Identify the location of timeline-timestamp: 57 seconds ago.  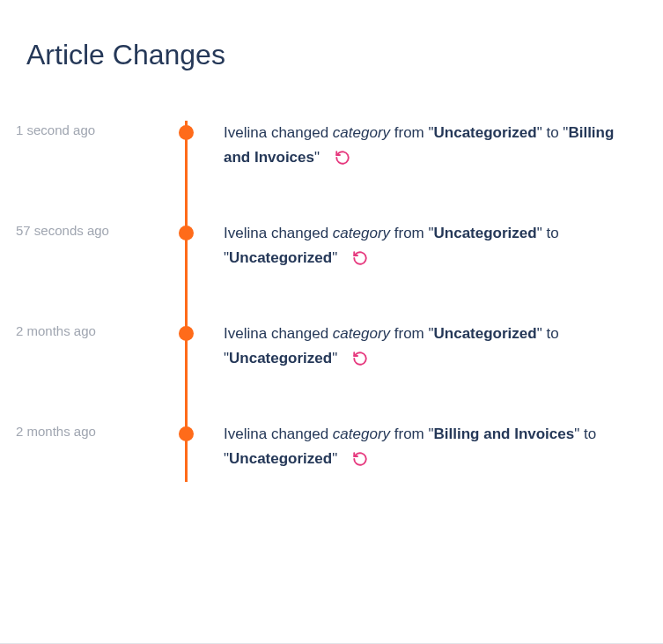
(82, 231).